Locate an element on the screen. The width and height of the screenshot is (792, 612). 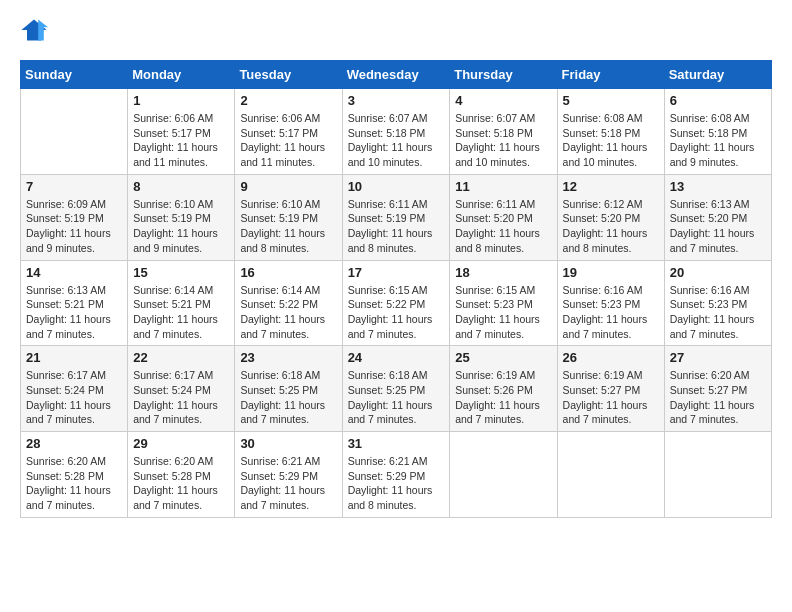
day-number: 24 is located at coordinates (396, 358).